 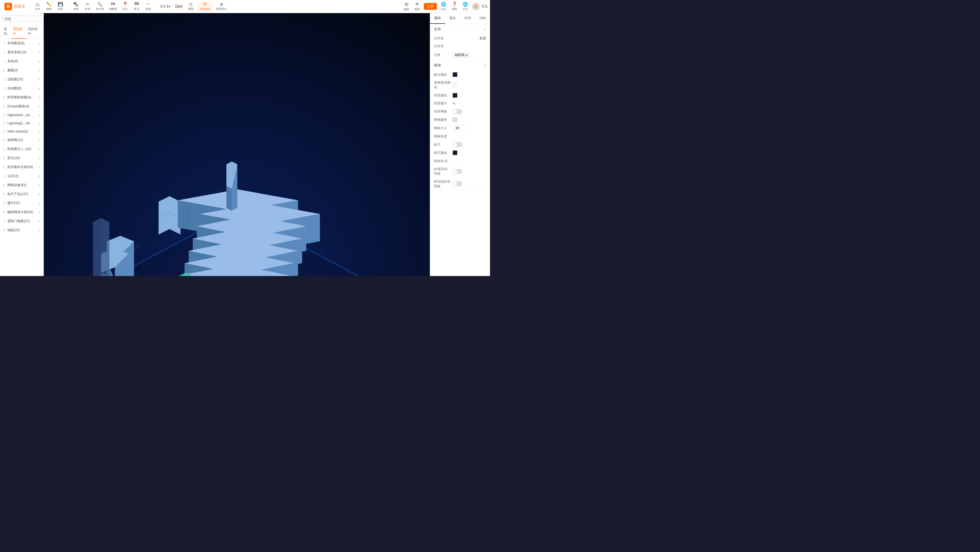 I want to click on sidebar-item-chevron-15: ∨, so click(x=40, y=176).